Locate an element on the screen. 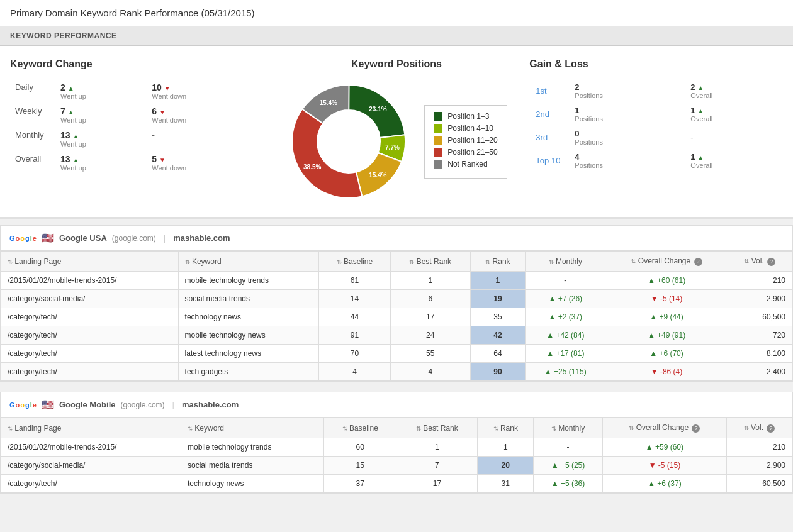  cell-rank: 64 is located at coordinates (497, 353).